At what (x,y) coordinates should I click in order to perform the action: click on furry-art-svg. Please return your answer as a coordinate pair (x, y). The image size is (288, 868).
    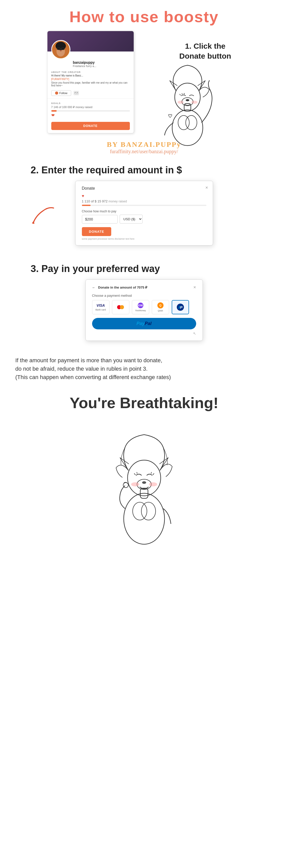
    Looking at the image, I should click on (188, 105).